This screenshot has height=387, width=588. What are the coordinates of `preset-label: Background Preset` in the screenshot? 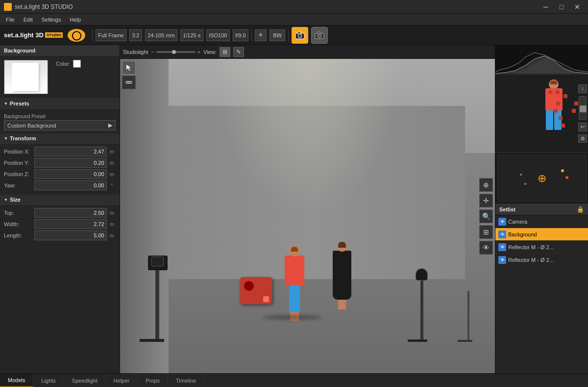 It's located at (60, 116).